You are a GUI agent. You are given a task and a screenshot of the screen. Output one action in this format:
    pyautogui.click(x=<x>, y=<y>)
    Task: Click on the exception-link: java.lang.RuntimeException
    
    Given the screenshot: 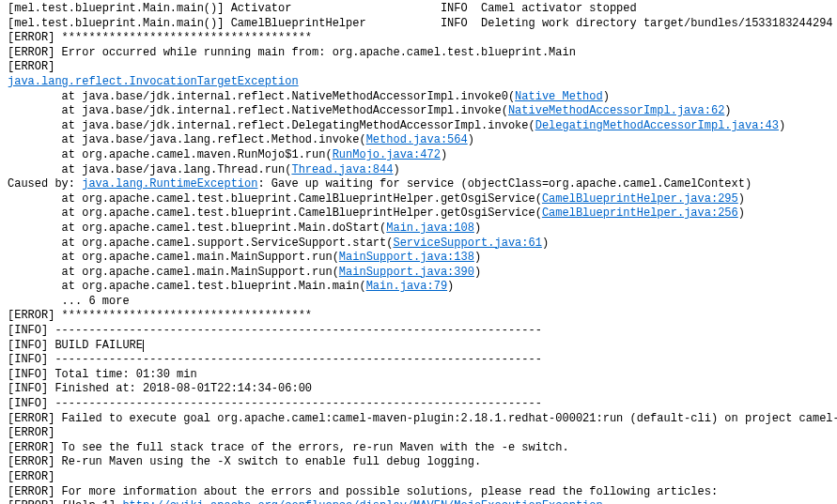 What is the action you would take?
    pyautogui.click(x=169, y=184)
    